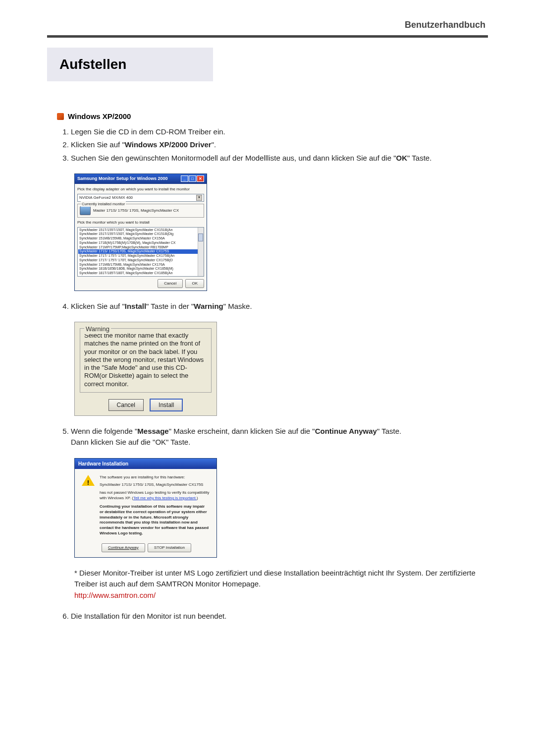 Image resolution: width=535 pixels, height=756 pixels. Describe the element at coordinates (184, 178) in the screenshot. I see `minimize-icon: _` at that location.